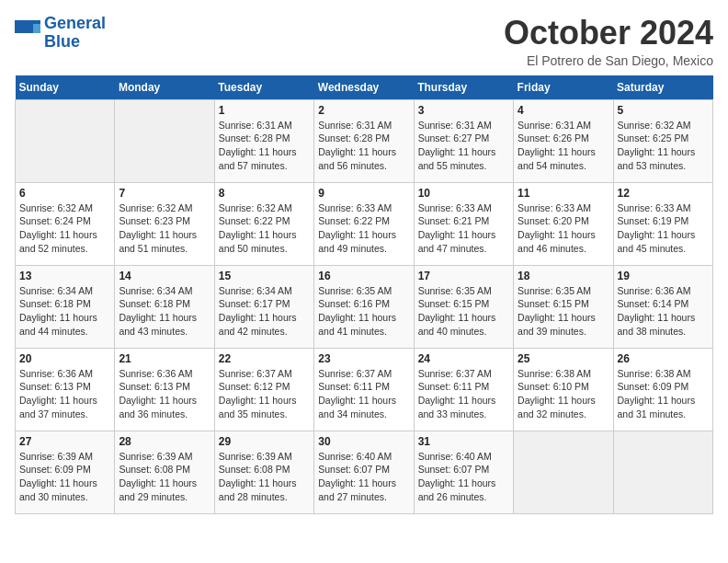  What do you see at coordinates (65, 88) in the screenshot?
I see `weekday-header: Sunday` at bounding box center [65, 88].